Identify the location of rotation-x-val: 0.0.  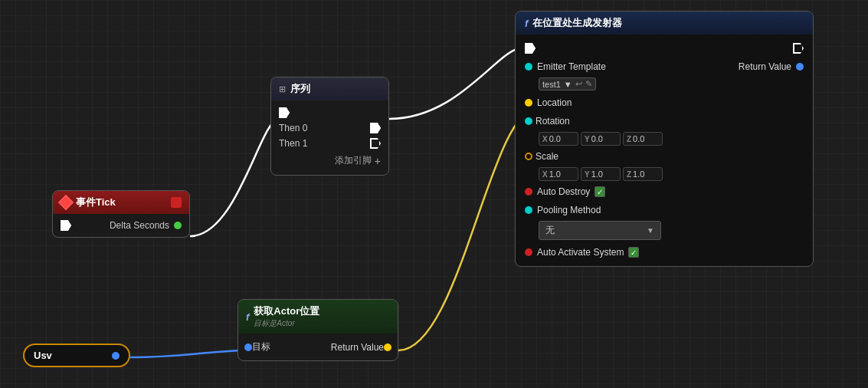
(555, 139).